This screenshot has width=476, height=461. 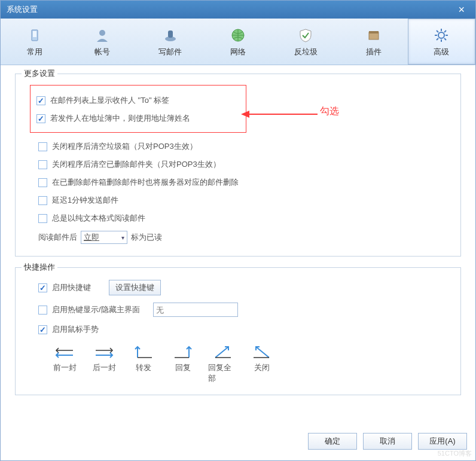 What do you see at coordinates (43, 310) in the screenshot?
I see `checkbox-toggle-hotkey` at bounding box center [43, 310].